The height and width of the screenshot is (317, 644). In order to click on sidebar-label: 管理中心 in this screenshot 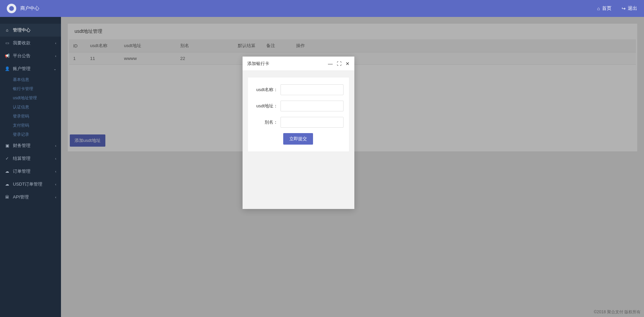, I will do `click(22, 30)`.